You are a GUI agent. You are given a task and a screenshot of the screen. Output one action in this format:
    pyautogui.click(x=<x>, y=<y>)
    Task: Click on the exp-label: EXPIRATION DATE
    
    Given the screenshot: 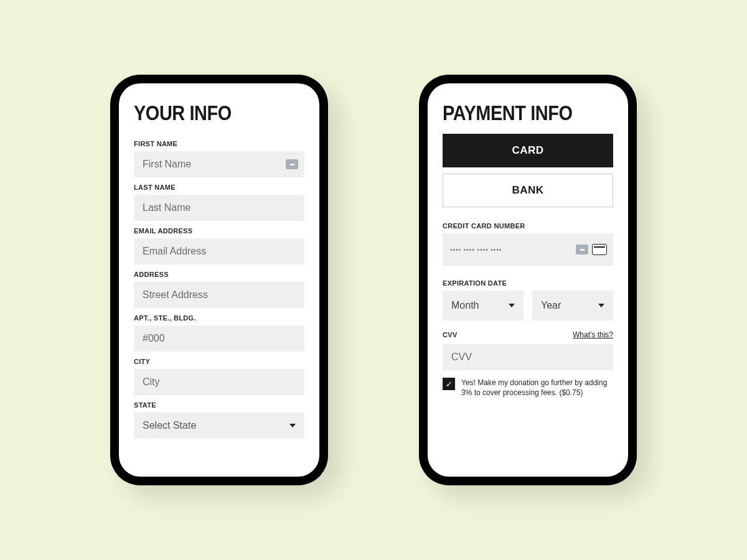 What is the action you would take?
    pyautogui.click(x=528, y=283)
    